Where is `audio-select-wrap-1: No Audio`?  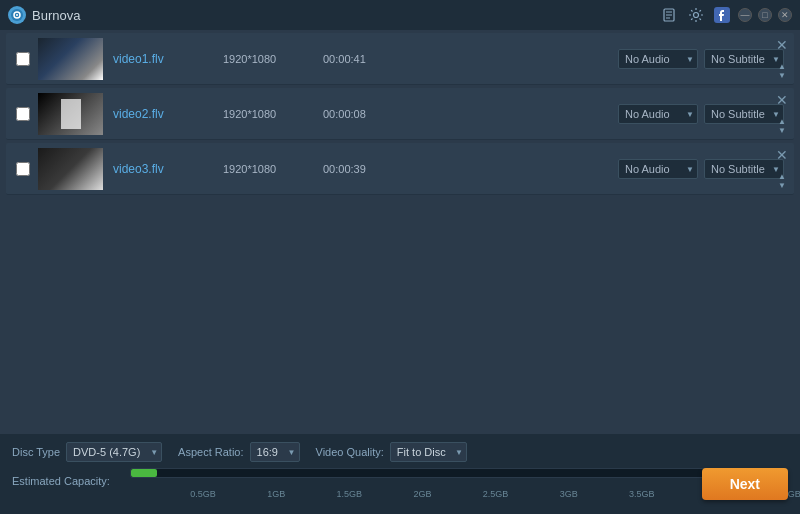
audio-select-wrap-1: No Audio is located at coordinates (658, 114).